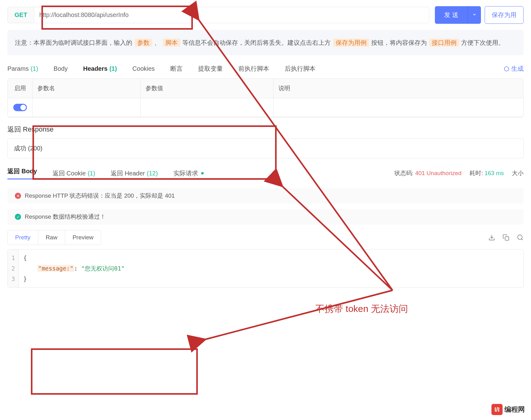 The width and height of the screenshot is (531, 420). I want to click on body-view-pretty: Pretty, so click(23, 237).